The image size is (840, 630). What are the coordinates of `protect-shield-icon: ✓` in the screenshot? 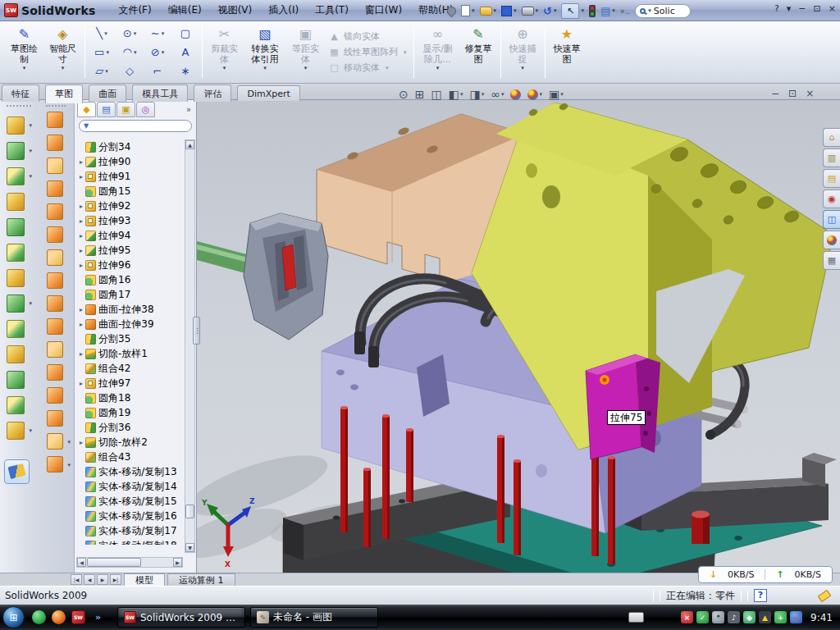 It's located at (702, 617).